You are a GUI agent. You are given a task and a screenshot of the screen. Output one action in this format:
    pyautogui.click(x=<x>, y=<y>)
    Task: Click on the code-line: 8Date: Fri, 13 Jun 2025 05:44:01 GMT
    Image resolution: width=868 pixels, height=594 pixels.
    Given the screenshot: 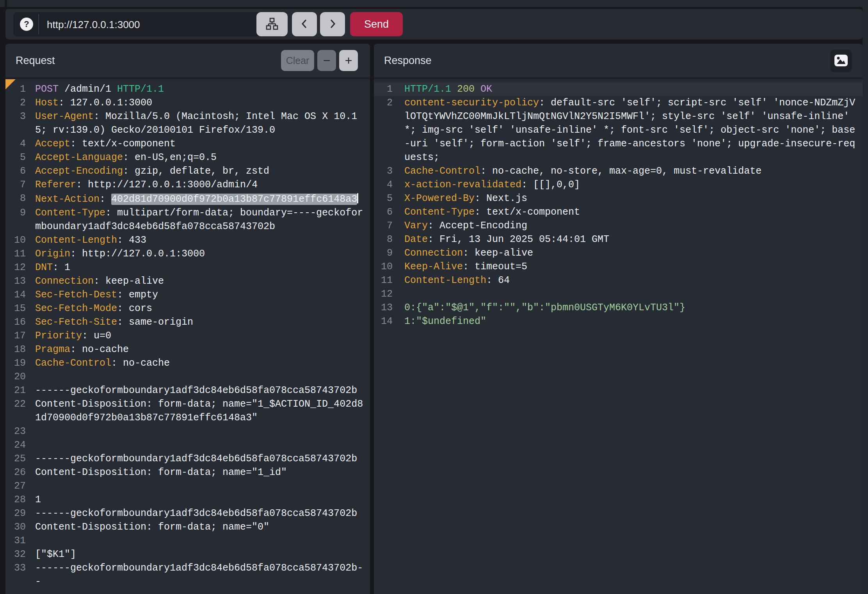 What is the action you would take?
    pyautogui.click(x=618, y=240)
    